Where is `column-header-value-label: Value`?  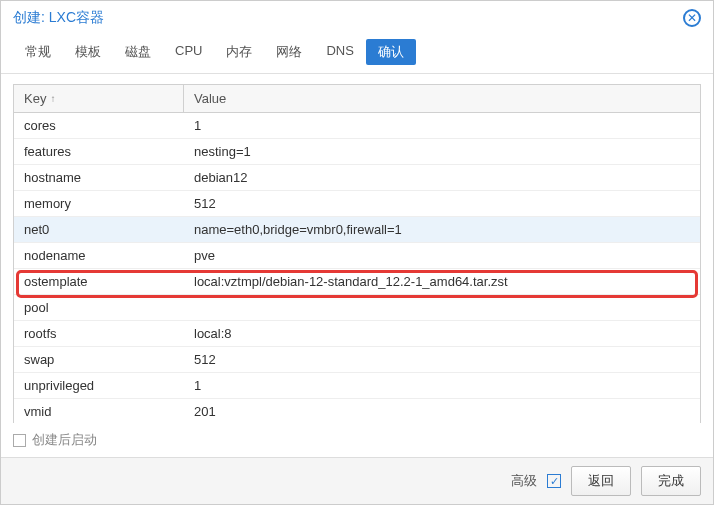
column-header-value-label: Value is located at coordinates (210, 98).